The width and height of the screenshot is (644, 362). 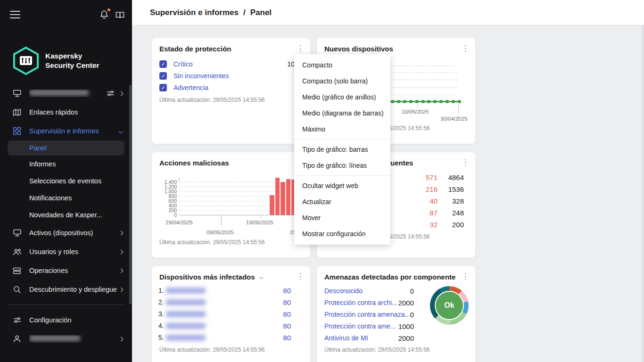 What do you see at coordinates (360, 326) in the screenshot?
I see `component-link: Protección contra ame...` at bounding box center [360, 326].